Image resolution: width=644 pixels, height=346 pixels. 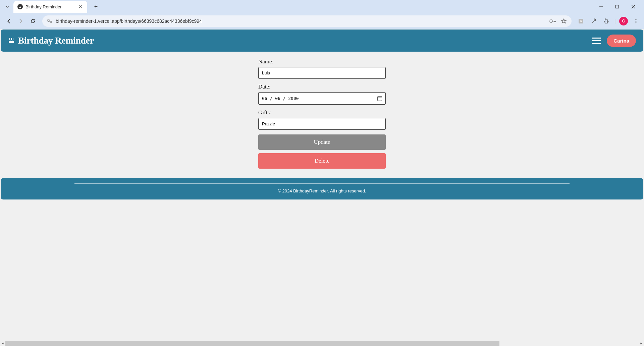 What do you see at coordinates (601, 7) in the screenshot?
I see `minimize-button` at bounding box center [601, 7].